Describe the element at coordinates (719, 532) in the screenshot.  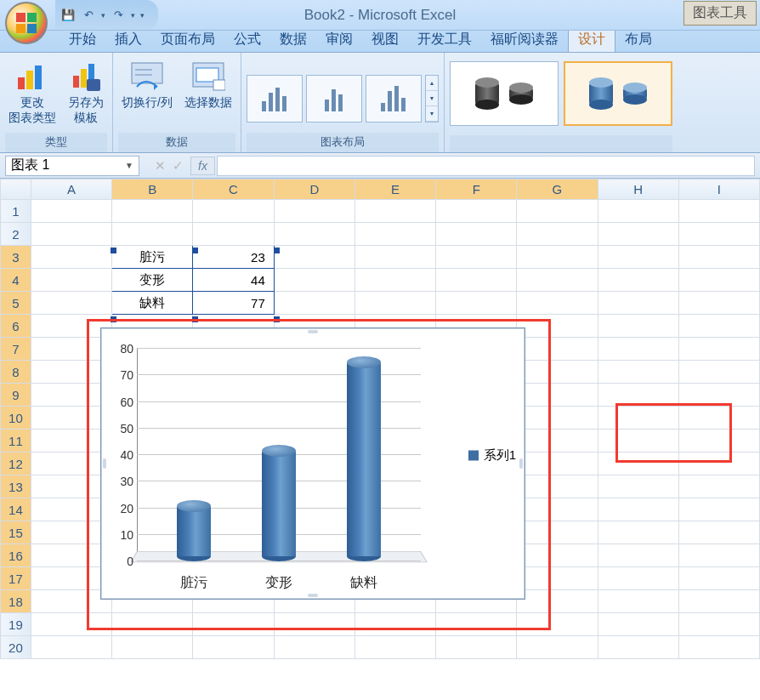
I see `cell-I15` at that location.